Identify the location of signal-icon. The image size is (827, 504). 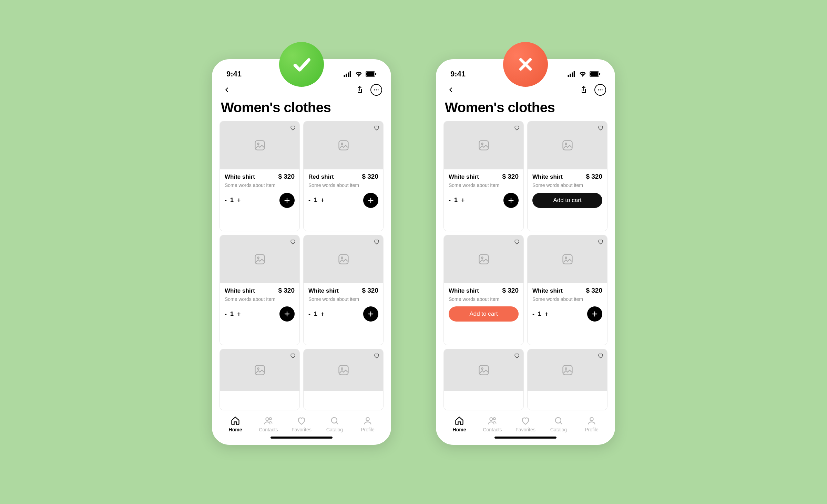
(348, 74).